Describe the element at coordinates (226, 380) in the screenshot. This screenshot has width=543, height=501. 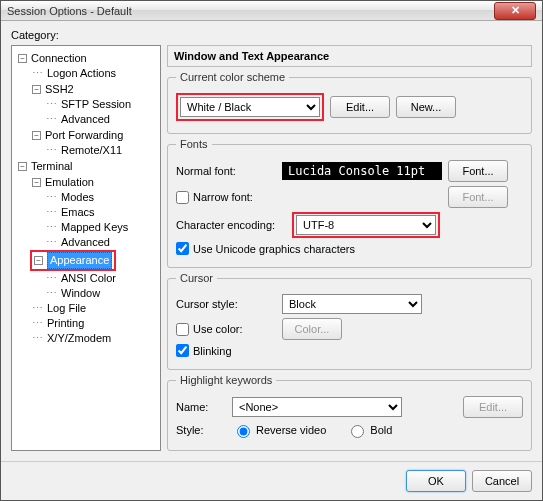
I see `highlight-legend: Highlight keywords` at that location.